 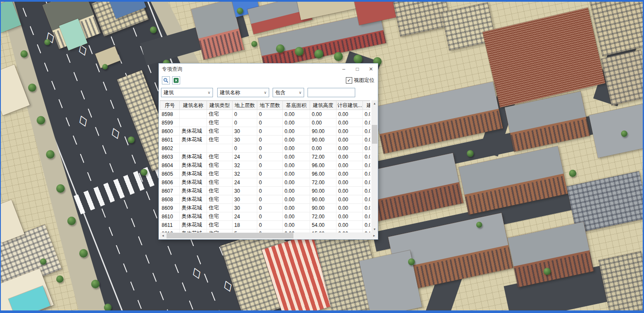 I want to click on chevron-down-icon: ∨, so click(x=300, y=93).